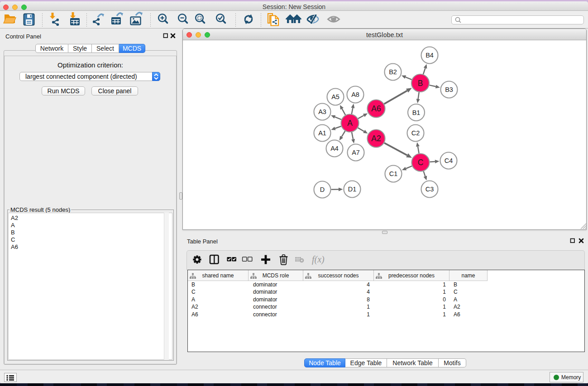  I want to click on svg-text: A2, so click(376, 138).